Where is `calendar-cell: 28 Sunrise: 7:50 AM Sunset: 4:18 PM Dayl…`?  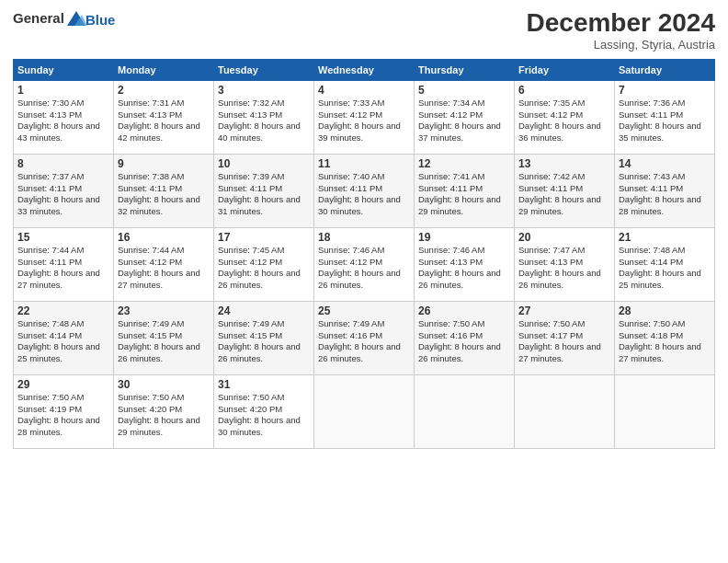
calendar-cell: 28 Sunrise: 7:50 AM Sunset: 4:18 PM Dayl… is located at coordinates (665, 338).